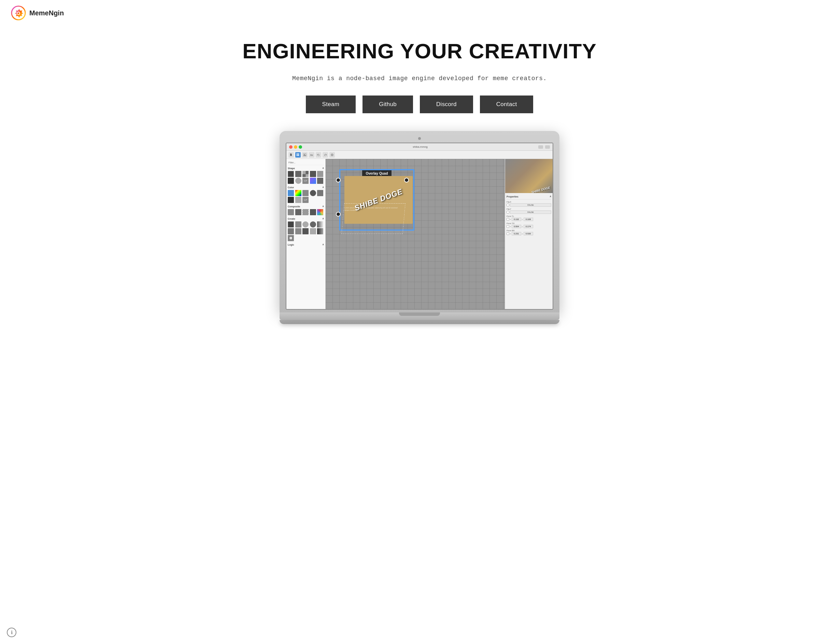 This screenshot has width=839, height=644. Describe the element at coordinates (12, 632) in the screenshot. I see `info-icon: ℹ` at that location.